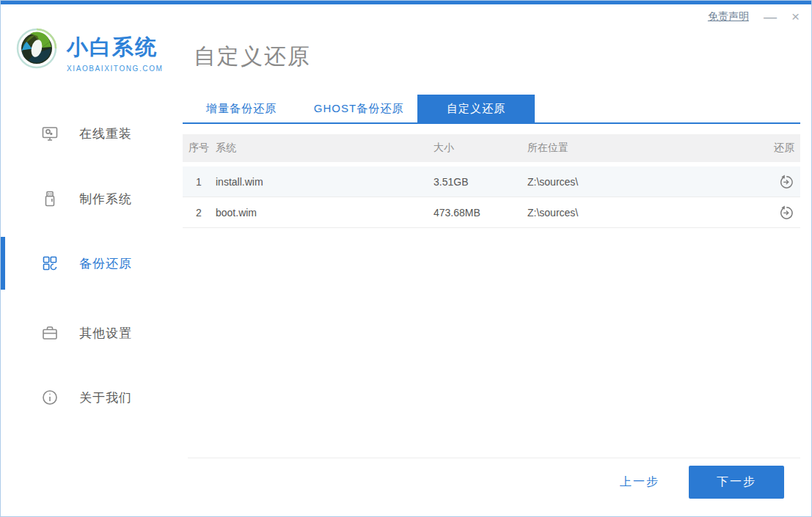 This screenshot has width=812, height=517. Describe the element at coordinates (200, 148) in the screenshot. I see `col-header-no: 序号` at that location.